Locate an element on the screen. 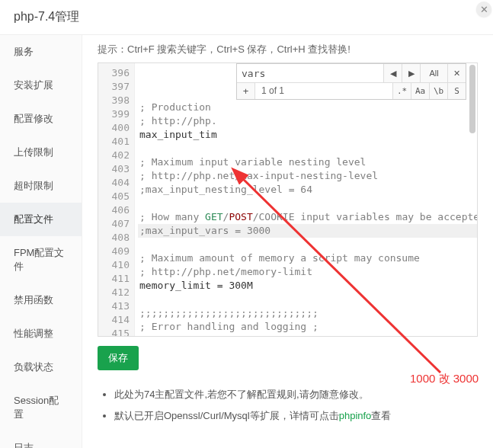  close-dialog-button: ✕ is located at coordinates (484, 9).